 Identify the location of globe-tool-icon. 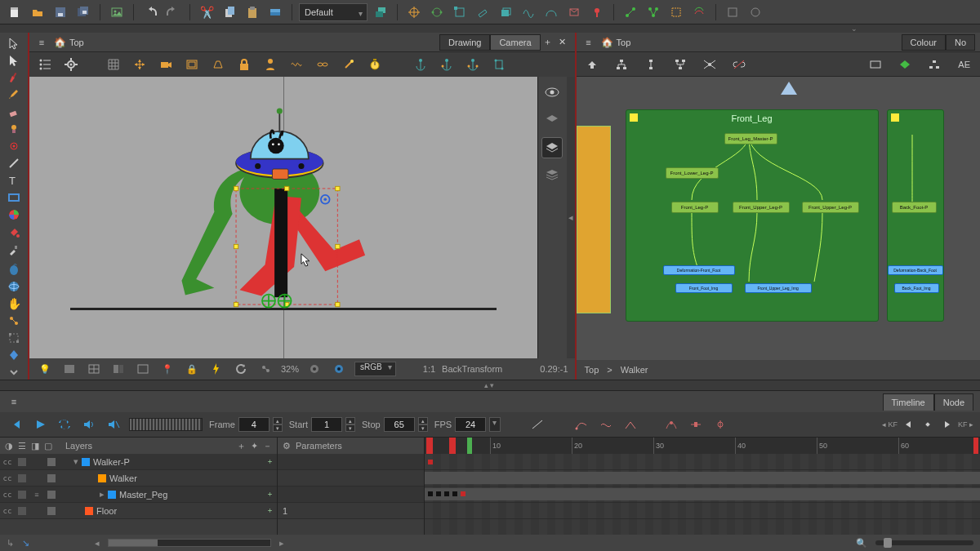
(14, 287).